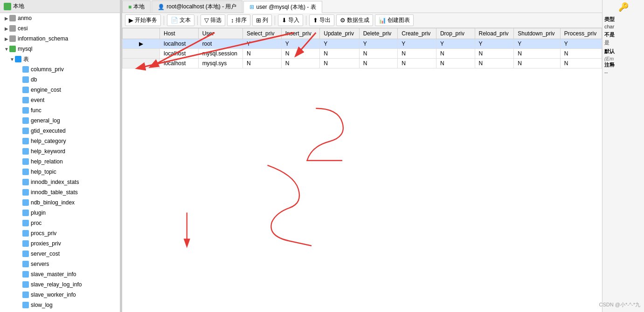 Image resolution: width=644 pixels, height=312 pixels. I want to click on cell-Delete_priv-0: Y, so click(379, 44).